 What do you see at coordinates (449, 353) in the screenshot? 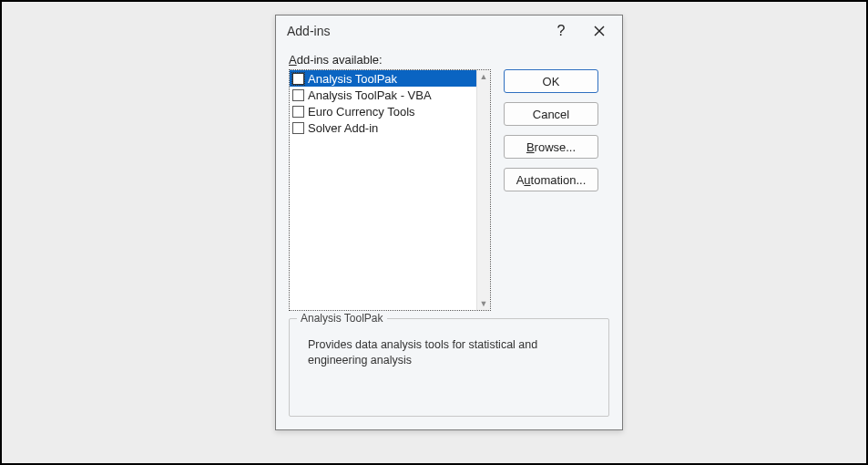
I see `description-text: Provides data analysis tools for statist…` at bounding box center [449, 353].